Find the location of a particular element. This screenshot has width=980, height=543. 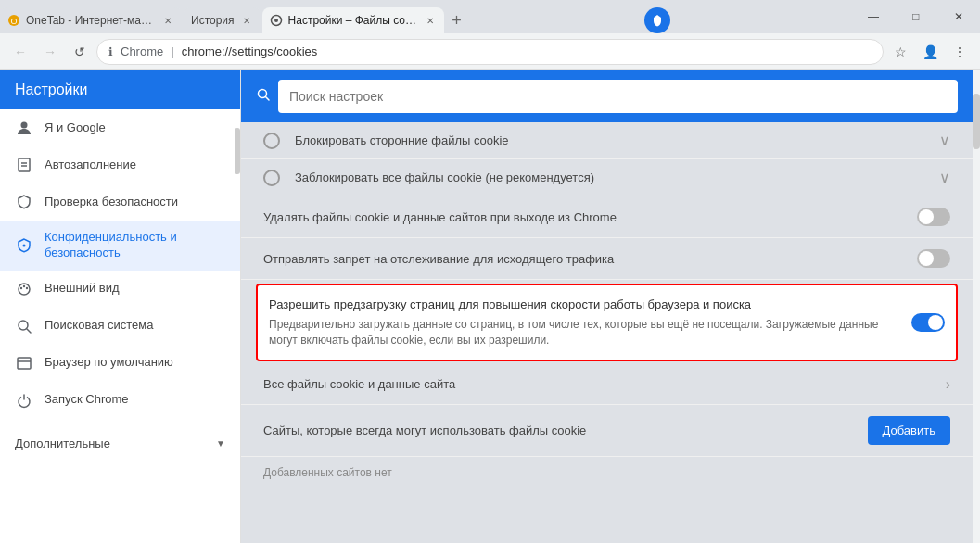

settings-search-input is located at coordinates (617, 96).